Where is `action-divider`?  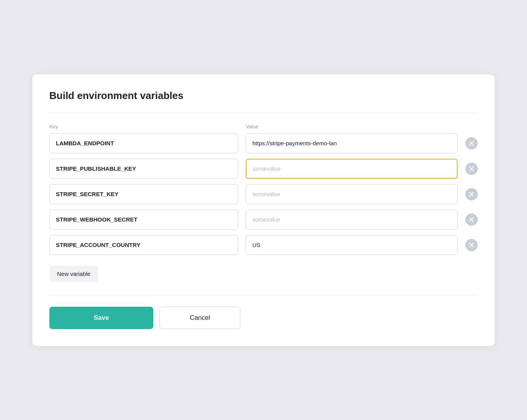 action-divider is located at coordinates (264, 296).